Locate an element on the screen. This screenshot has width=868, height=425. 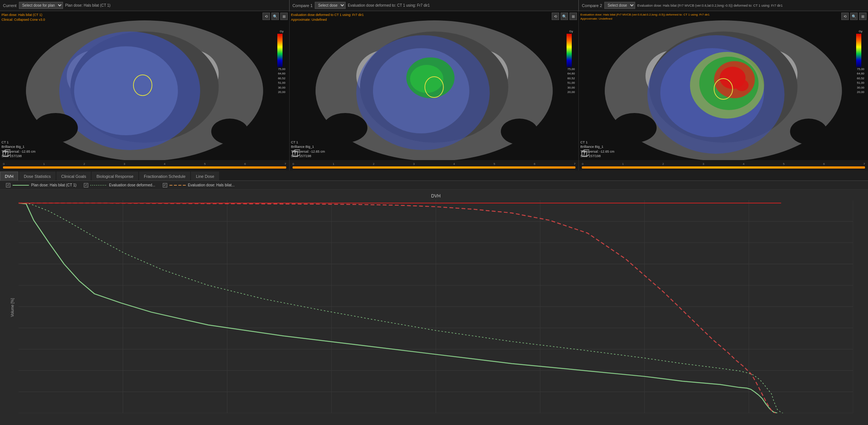
current-ct-label2: Brilliance Big_1 is located at coordinates (19, 147).